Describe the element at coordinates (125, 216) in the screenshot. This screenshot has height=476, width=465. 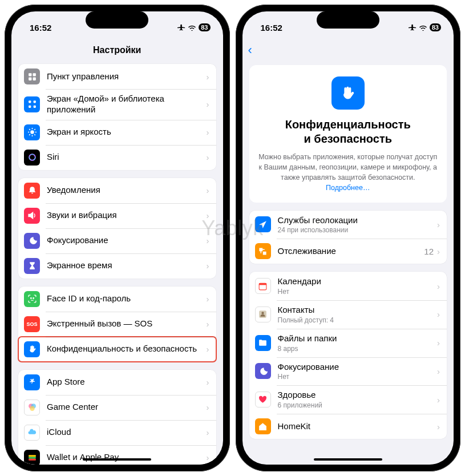
I see `row-label: Звуки и вибрация` at that location.